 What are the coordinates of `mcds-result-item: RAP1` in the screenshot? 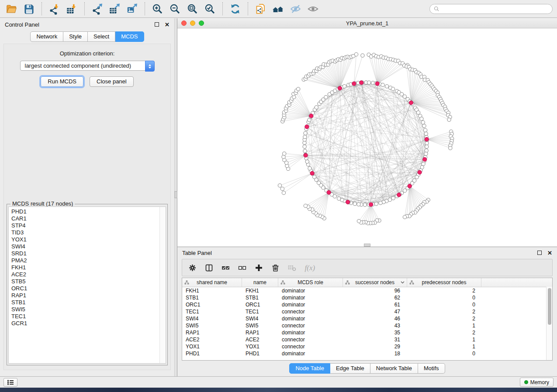 It's located at (88, 296).